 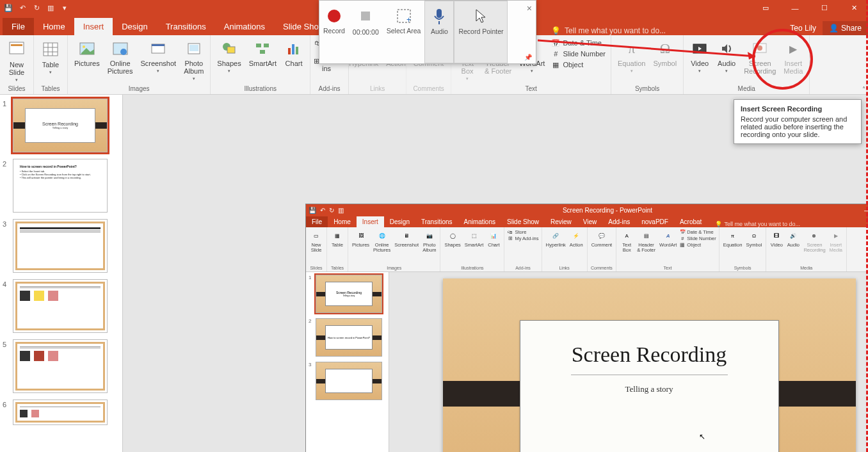 I want to click on recording-close-icon: ×, so click(x=529, y=8).